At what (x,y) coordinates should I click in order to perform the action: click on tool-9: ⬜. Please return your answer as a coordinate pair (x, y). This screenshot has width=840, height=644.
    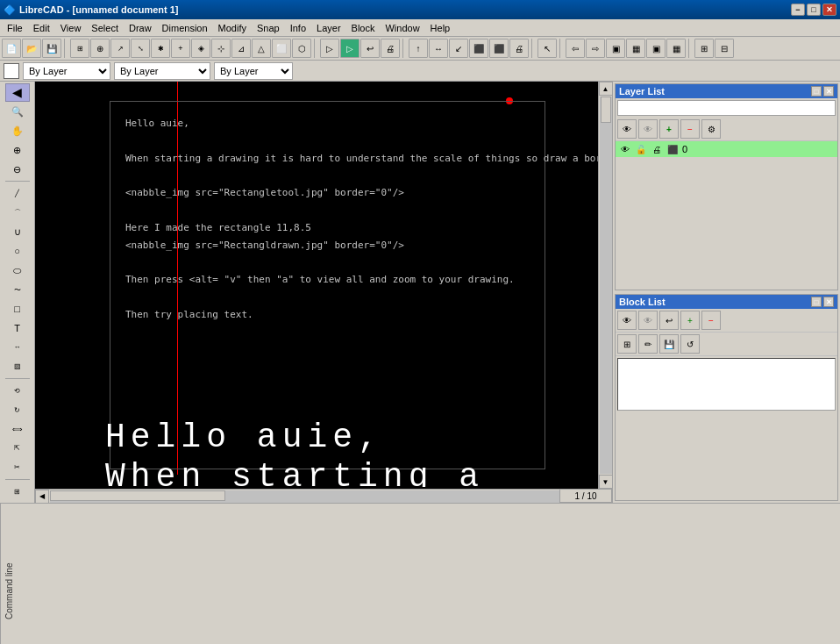
    Looking at the image, I should click on (281, 48).